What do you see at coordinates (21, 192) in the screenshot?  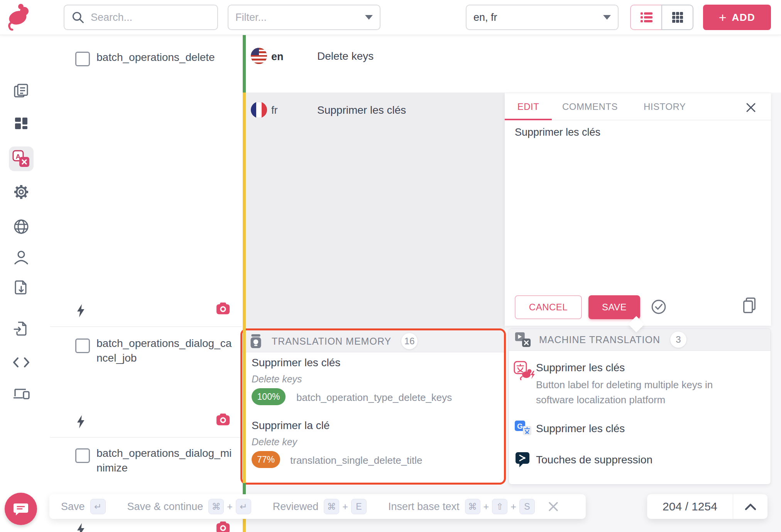 I see `sidebar-item-settings` at bounding box center [21, 192].